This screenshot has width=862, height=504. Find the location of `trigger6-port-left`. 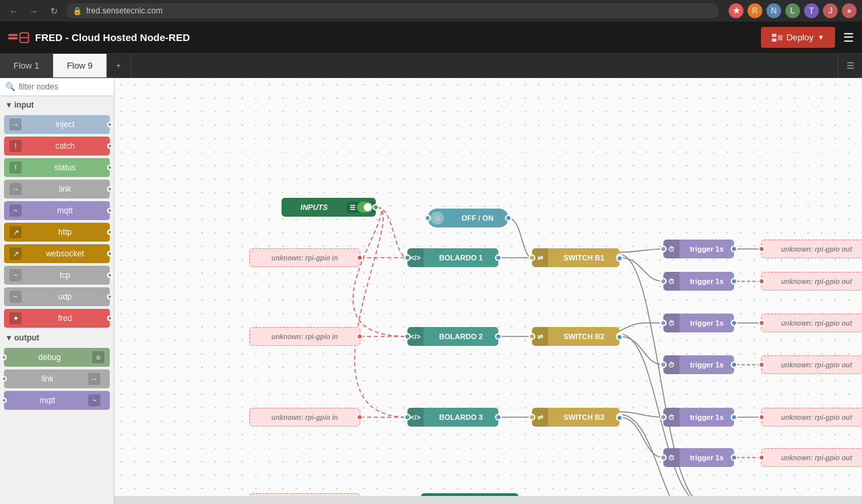

trigger6-port-left is located at coordinates (663, 458).